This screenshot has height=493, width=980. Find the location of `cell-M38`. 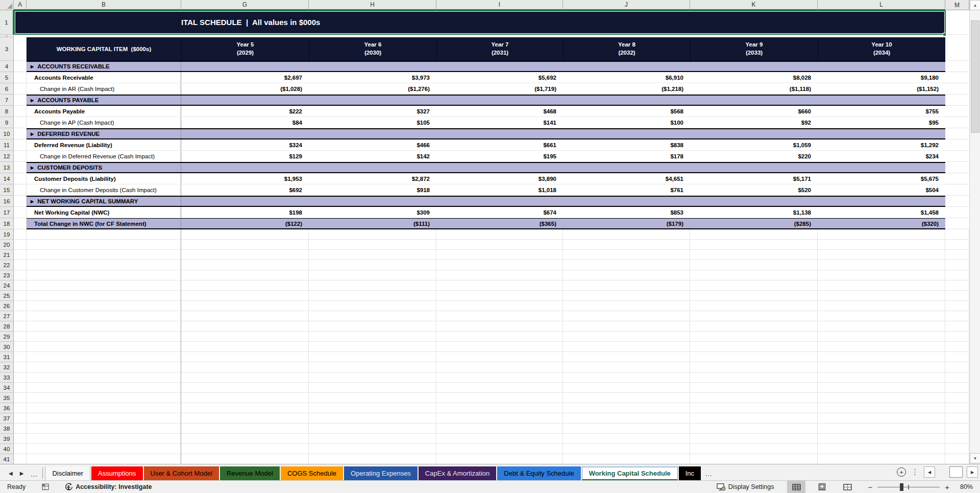

cell-M38 is located at coordinates (958, 429).